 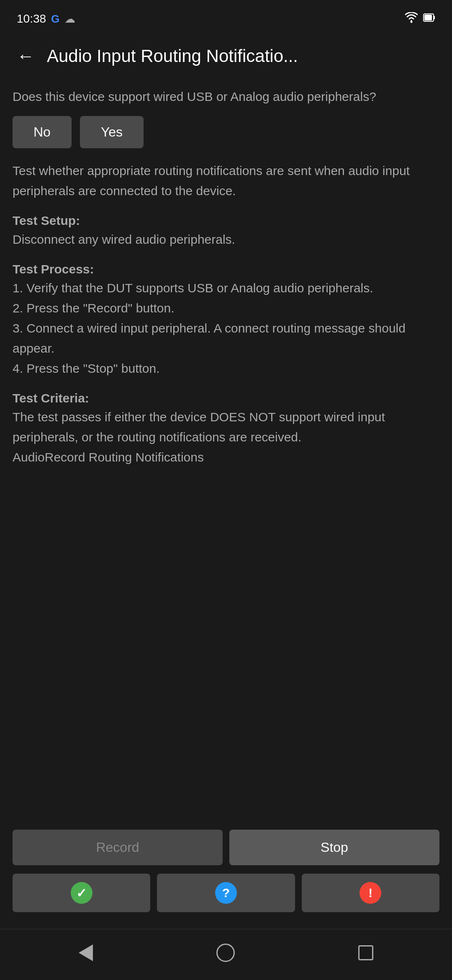 What do you see at coordinates (366, 955) in the screenshot?
I see `nav-recent-button` at bounding box center [366, 955].